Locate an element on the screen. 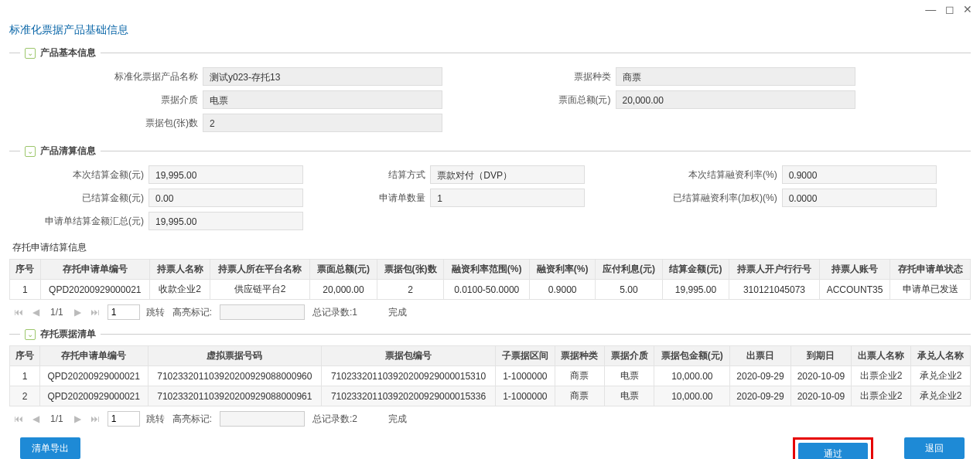  table-header: 票据包(张)数 is located at coordinates (410, 270).